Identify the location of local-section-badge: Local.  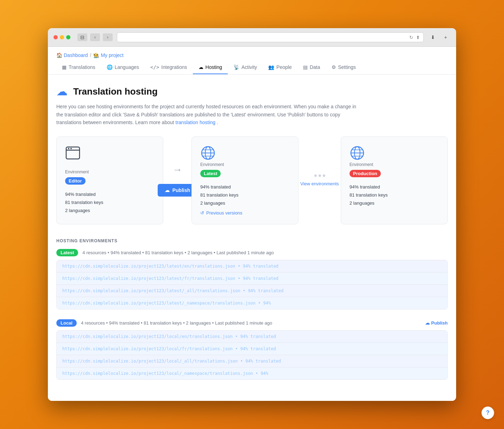
(67, 323).